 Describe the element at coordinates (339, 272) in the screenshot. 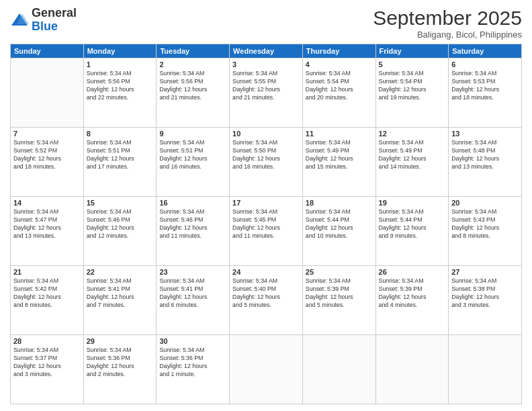

I see `day-number: 25` at that location.